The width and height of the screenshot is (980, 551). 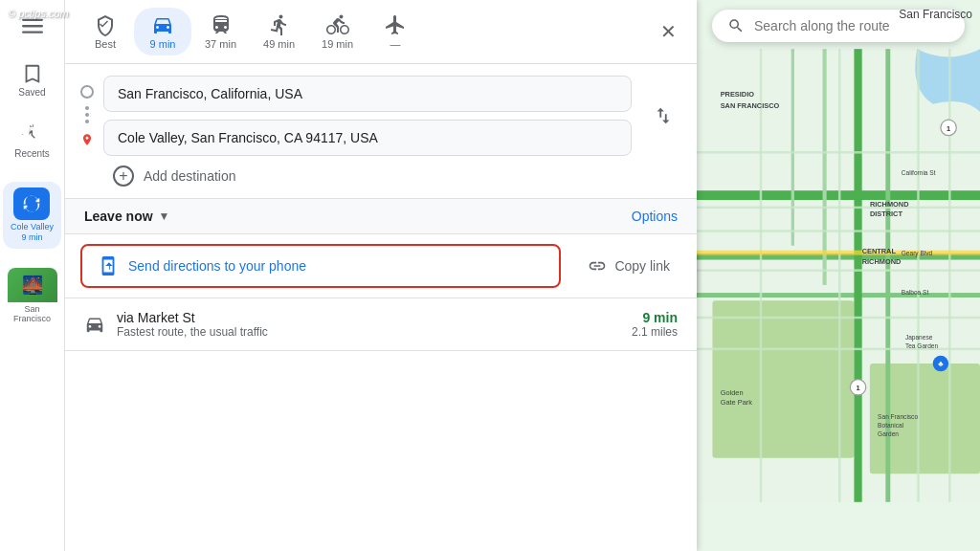 I want to click on transport-transit: 37 min, so click(x=220, y=32).